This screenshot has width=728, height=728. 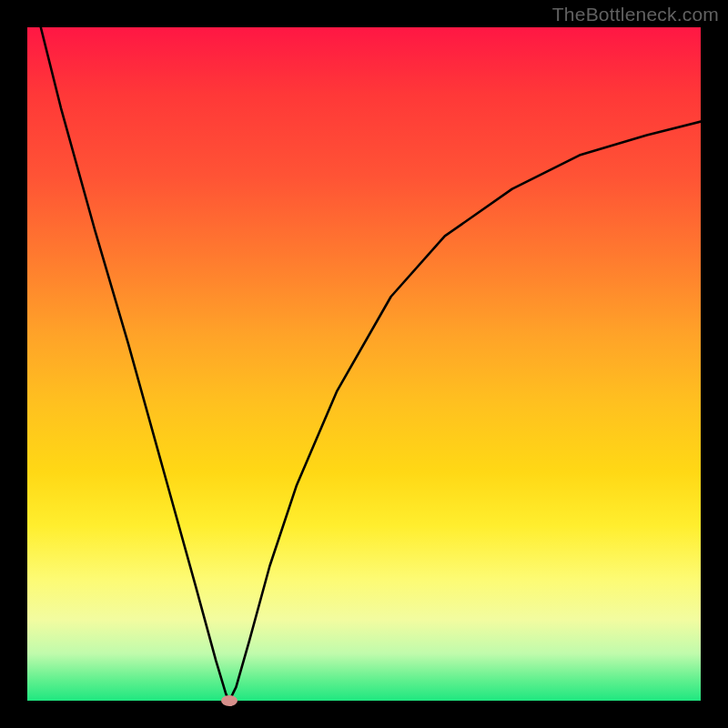 I want to click on minimum-marker, so click(x=229, y=701).